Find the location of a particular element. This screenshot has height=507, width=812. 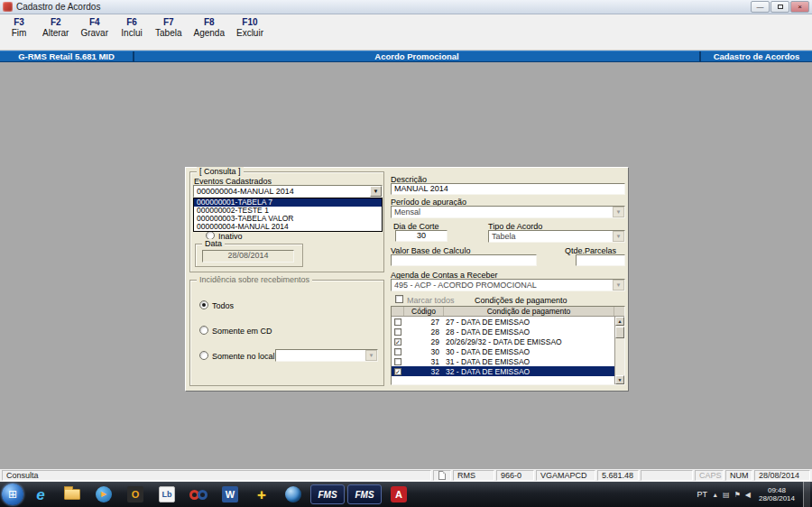

toolbar-key: F3 is located at coordinates (19, 23).